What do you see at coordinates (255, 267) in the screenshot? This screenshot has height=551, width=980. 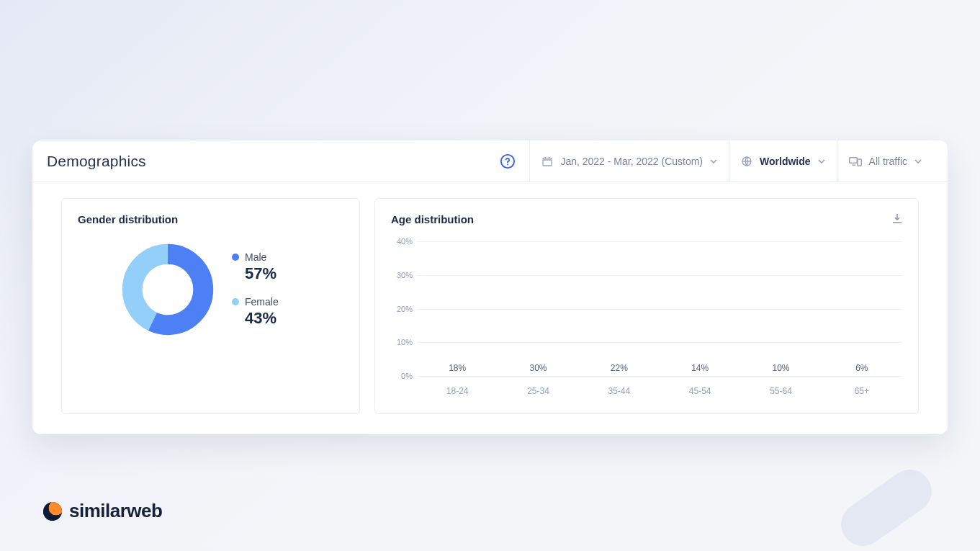 I see `legend-row-male: Male 57%` at bounding box center [255, 267].